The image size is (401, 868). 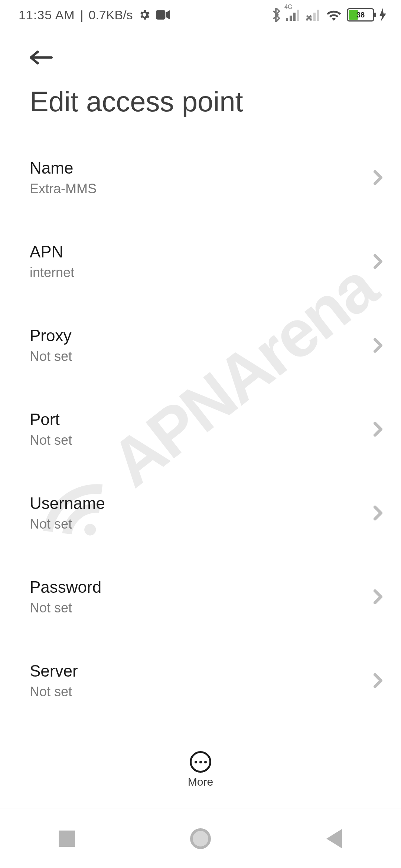 I want to click on field-value: Extra-MMS, so click(x=197, y=189).